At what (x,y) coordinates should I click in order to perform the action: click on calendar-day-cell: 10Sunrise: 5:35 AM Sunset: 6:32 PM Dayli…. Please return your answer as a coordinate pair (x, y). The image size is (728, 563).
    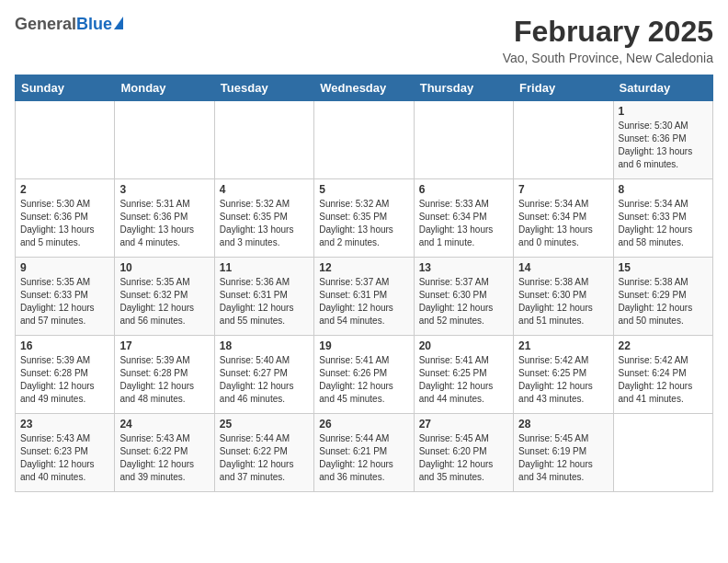
    Looking at the image, I should click on (165, 296).